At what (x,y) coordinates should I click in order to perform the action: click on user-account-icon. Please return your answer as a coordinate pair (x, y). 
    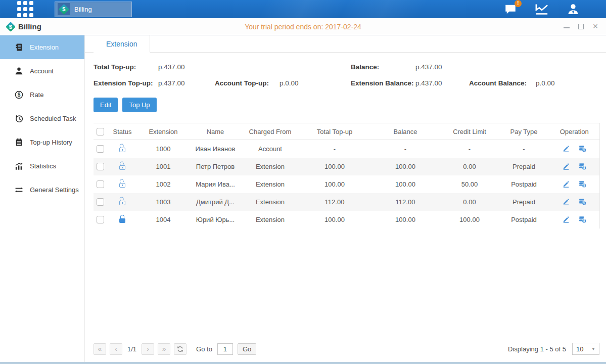
    Looking at the image, I should click on (573, 9).